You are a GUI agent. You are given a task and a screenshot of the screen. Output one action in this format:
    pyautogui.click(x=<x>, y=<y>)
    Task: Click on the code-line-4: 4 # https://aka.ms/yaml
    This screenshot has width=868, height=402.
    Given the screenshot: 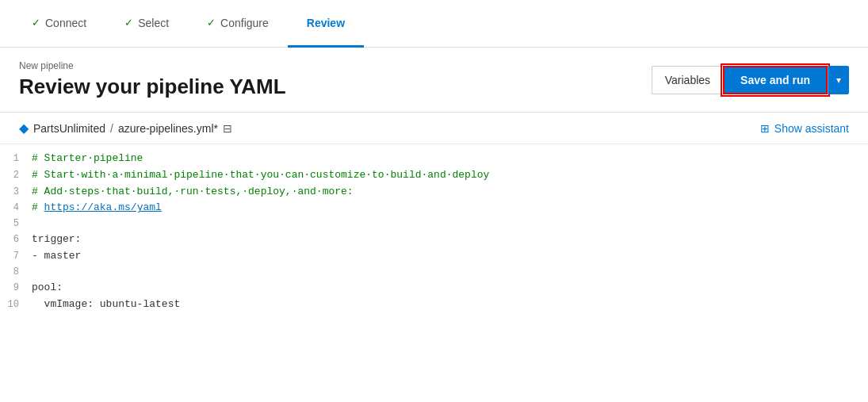 What is the action you would take?
    pyautogui.click(x=434, y=208)
    